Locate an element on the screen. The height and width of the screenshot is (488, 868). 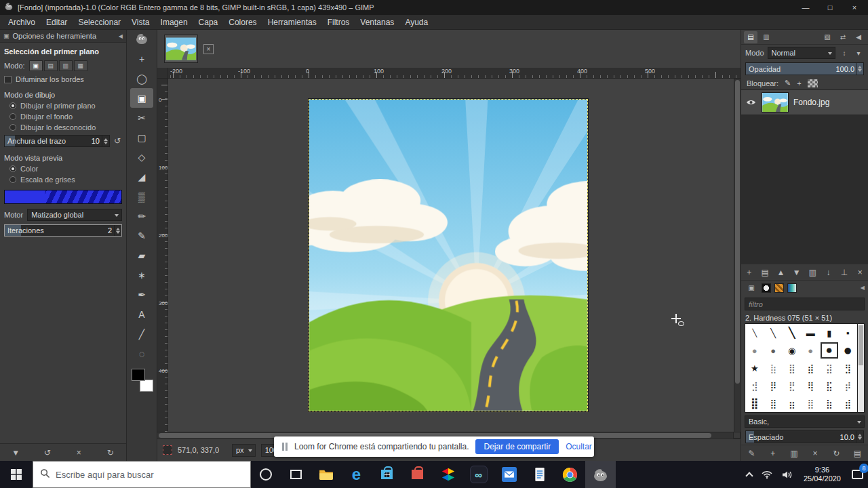
refresh-brushes-button: ↻ is located at coordinates (836, 453).